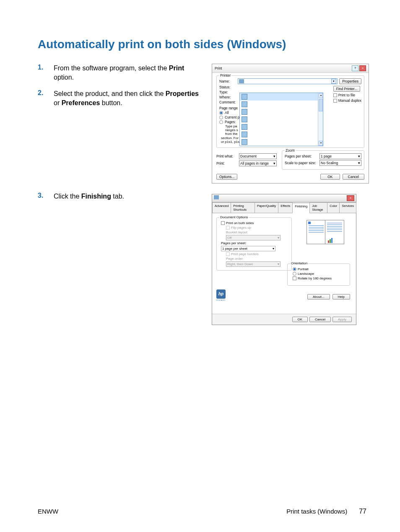  Describe the element at coordinates (306, 274) in the screenshot. I see `landscape-label: Landscape` at that location.